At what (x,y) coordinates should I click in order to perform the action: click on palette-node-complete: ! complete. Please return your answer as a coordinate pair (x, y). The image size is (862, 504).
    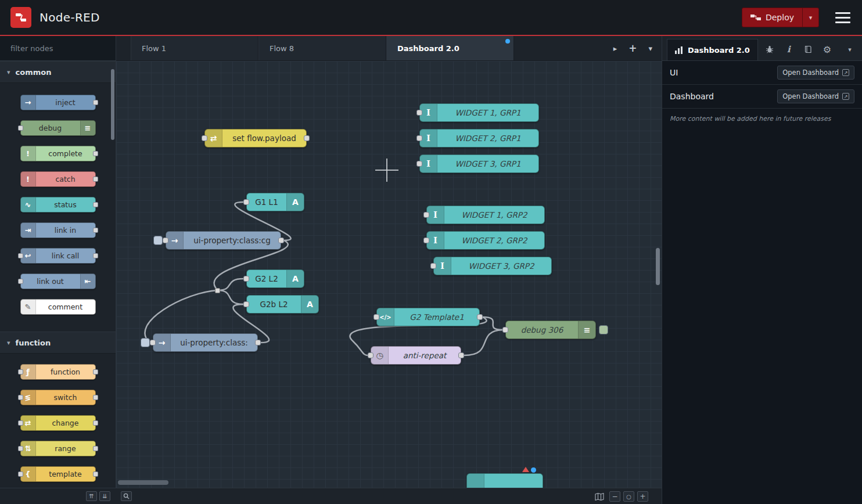
    Looking at the image, I should click on (58, 153).